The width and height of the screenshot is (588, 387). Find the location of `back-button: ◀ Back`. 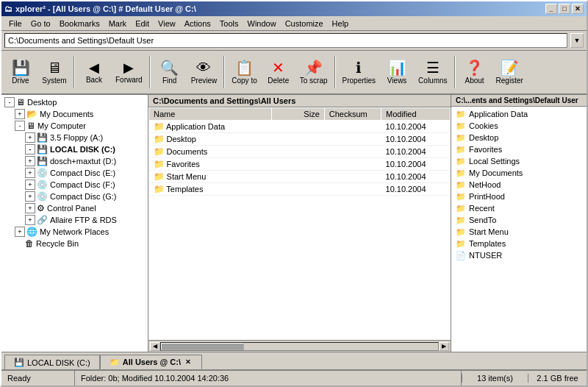

back-button: ◀ Back is located at coordinates (94, 72).